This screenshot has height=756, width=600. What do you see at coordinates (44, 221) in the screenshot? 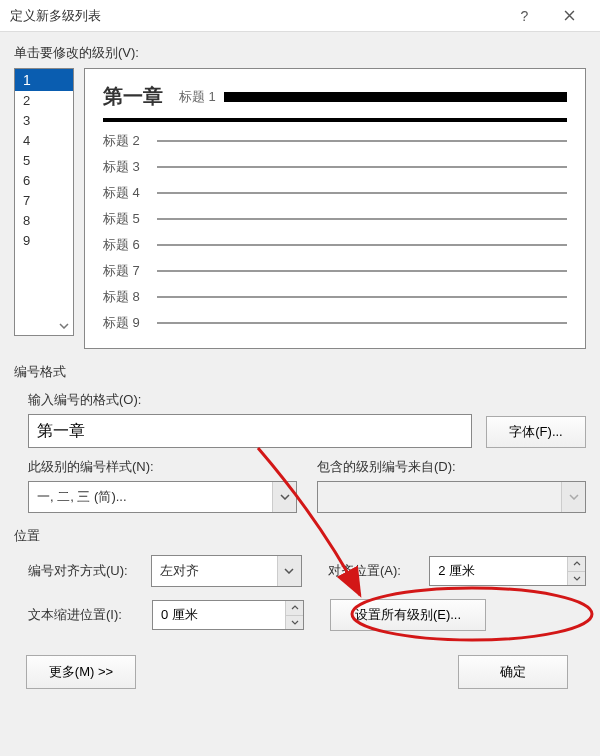
I see `list-item: 8` at bounding box center [44, 221].